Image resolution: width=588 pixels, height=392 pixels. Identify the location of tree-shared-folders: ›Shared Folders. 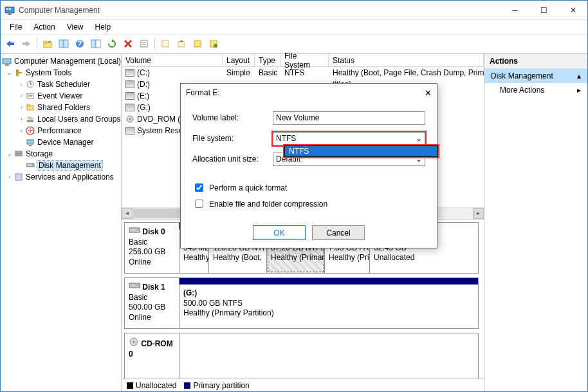
(60, 107).